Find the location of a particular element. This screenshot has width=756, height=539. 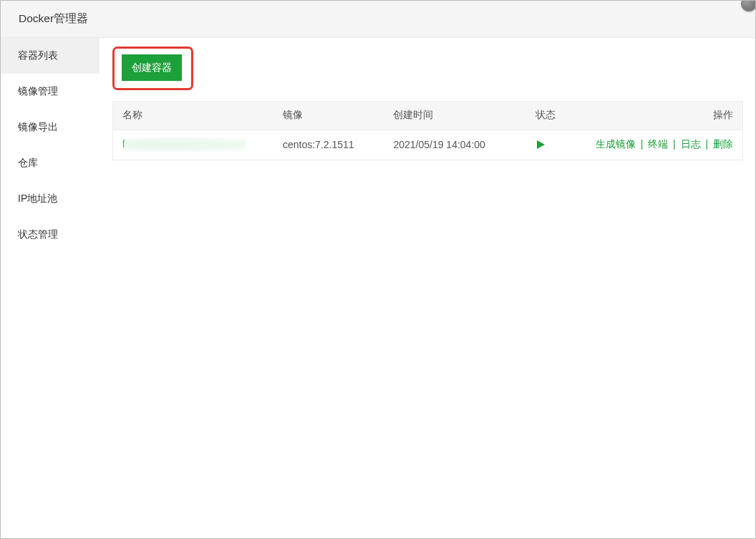

cell-name: f is located at coordinates (193, 145).